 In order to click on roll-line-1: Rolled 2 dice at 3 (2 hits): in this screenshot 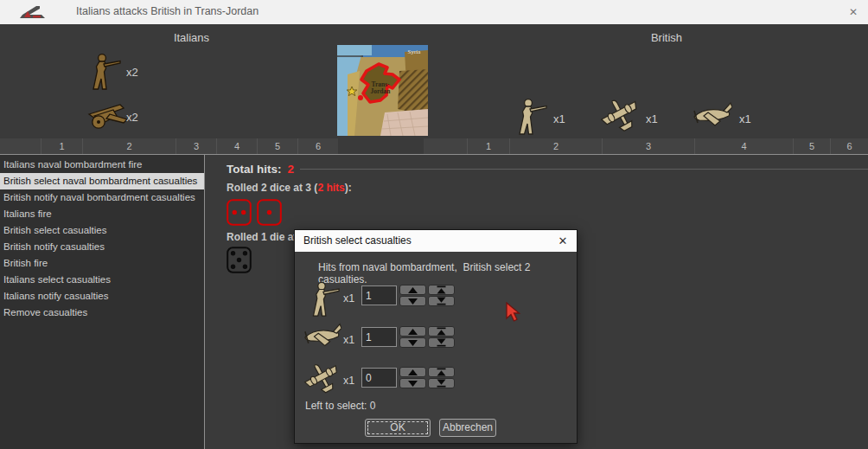, I will do `click(289, 188)`.